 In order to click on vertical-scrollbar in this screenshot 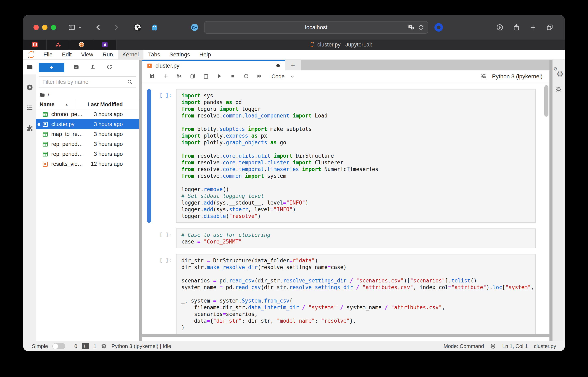, I will do `click(546, 101)`.